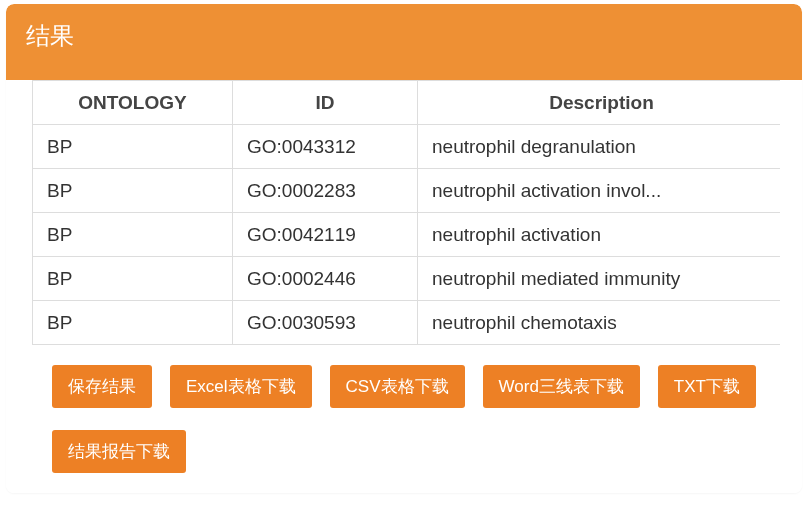  What do you see at coordinates (407, 103) in the screenshot?
I see `table-header-row: ONTOLOGY ID Description` at bounding box center [407, 103].